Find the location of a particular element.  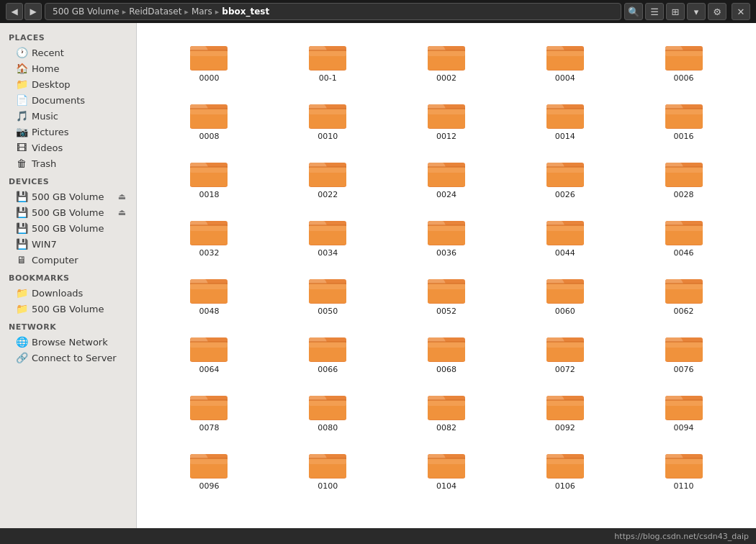

folder-label-38: 0106 is located at coordinates (565, 486).